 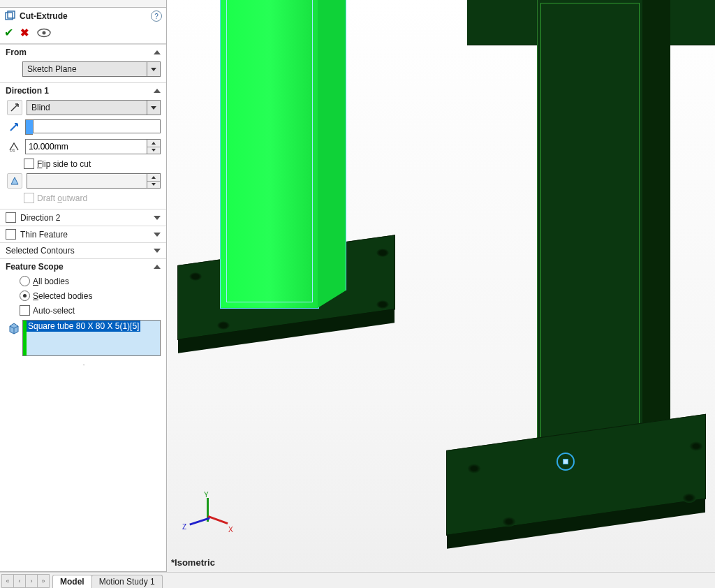 What do you see at coordinates (184, 527) in the screenshot?
I see `triad-z-label: Z` at bounding box center [184, 527].